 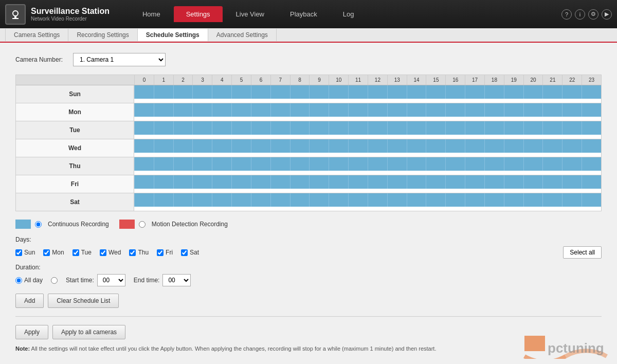 What do you see at coordinates (89, 332) in the screenshot?
I see `apply-all-button: Apply to all cameras` at bounding box center [89, 332].